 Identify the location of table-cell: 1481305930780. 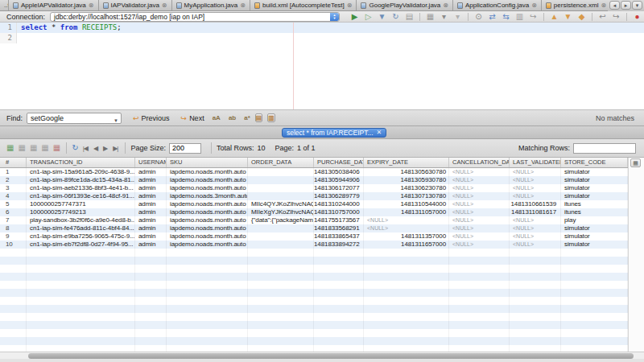
(407, 180).